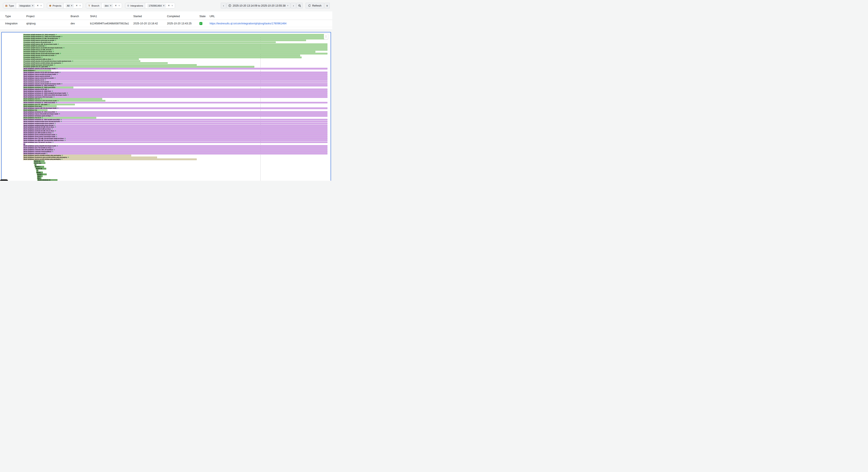  Describe the element at coordinates (175, 150) in the screenshot. I see `gantt-bar: Build qt/qtbase vxworks-x86_64-buildtest…` at that location.